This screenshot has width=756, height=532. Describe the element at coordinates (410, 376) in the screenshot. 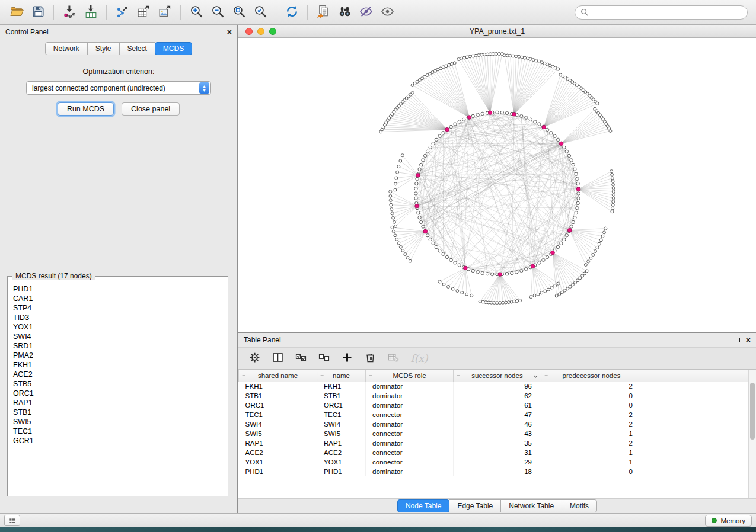

I see `column-header-mcds-role: MCDS role` at that location.